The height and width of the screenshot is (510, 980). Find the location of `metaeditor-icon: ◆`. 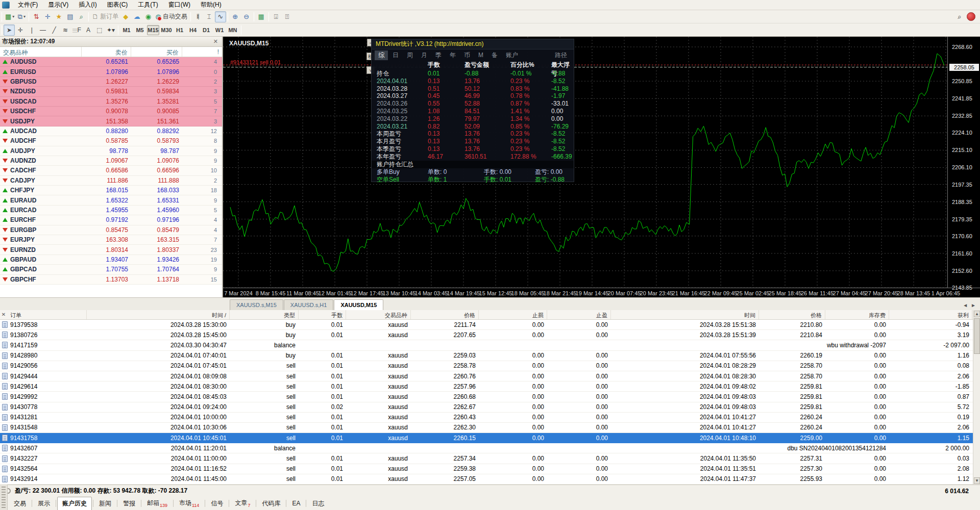

metaeditor-icon: ◆ is located at coordinates (126, 17).